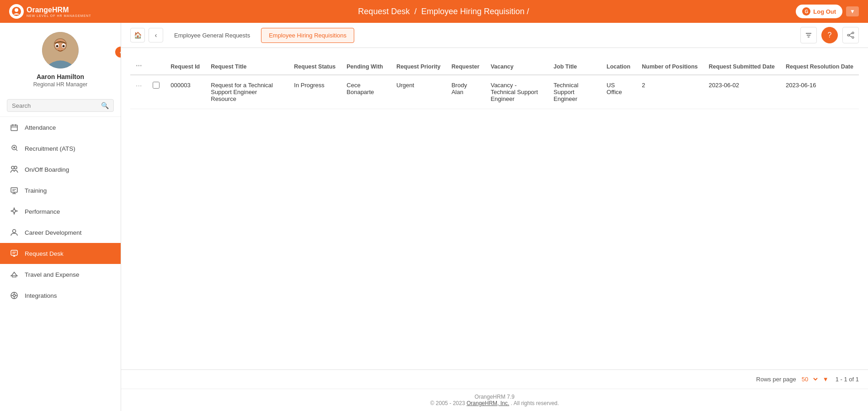  I want to click on cell-location: US Office, so click(619, 92).